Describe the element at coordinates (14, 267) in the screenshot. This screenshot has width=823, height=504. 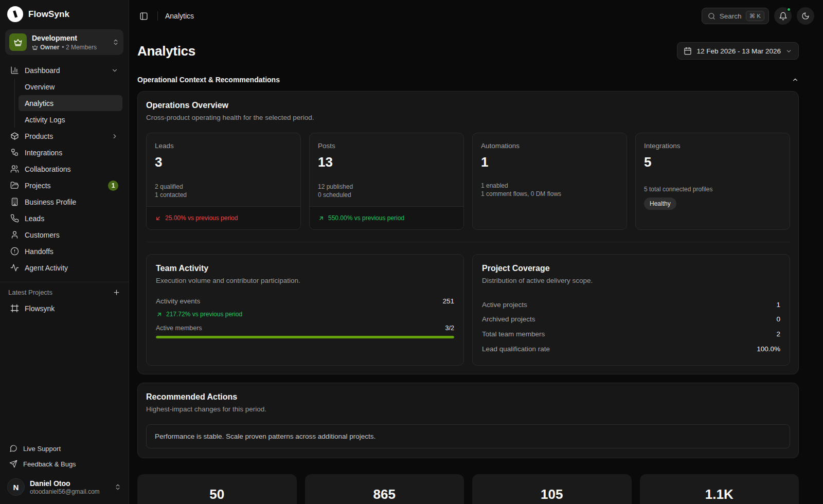
I see `activity-icon` at that location.